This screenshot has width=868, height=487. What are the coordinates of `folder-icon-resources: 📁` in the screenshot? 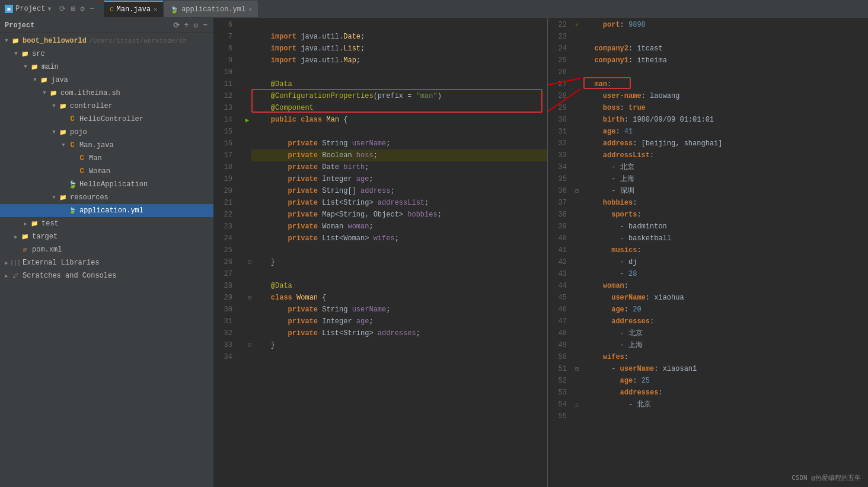 It's located at (63, 198).